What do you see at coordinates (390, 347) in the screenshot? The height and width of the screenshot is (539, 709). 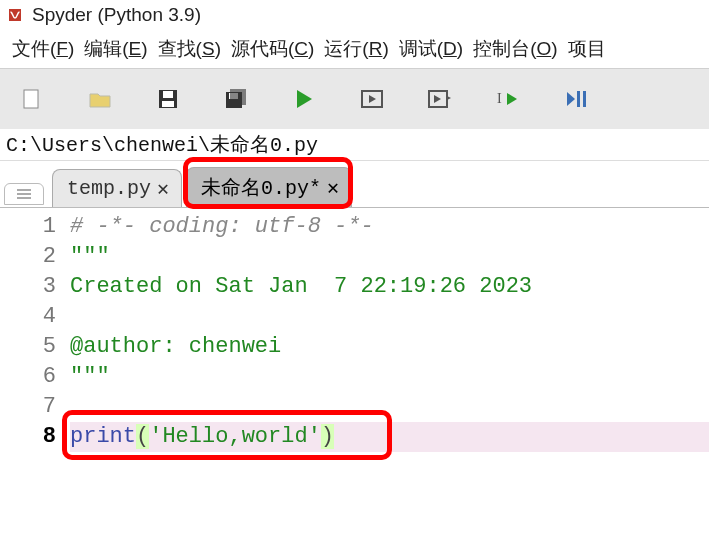 I see `code-line: @author: chenwei` at bounding box center [390, 347].